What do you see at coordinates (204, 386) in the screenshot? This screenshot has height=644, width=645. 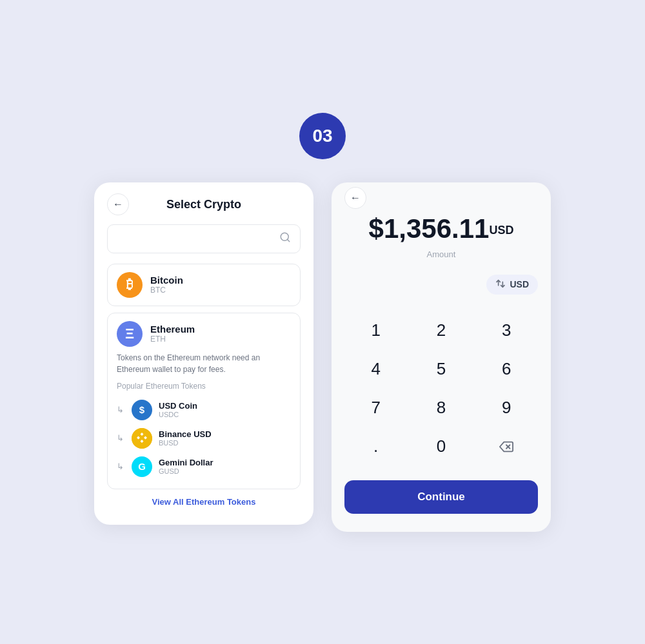 I see `popular-tokens-label: Popular Ethereum Tokens` at bounding box center [204, 386].